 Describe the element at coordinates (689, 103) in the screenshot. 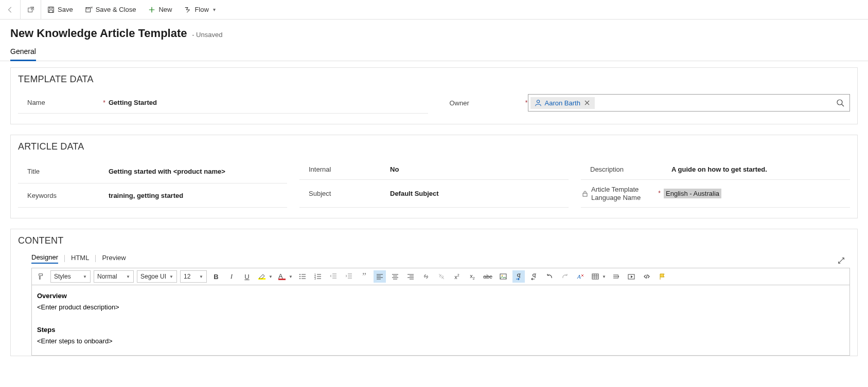

I see `owner-lookup-input: Aaron Barth` at that location.